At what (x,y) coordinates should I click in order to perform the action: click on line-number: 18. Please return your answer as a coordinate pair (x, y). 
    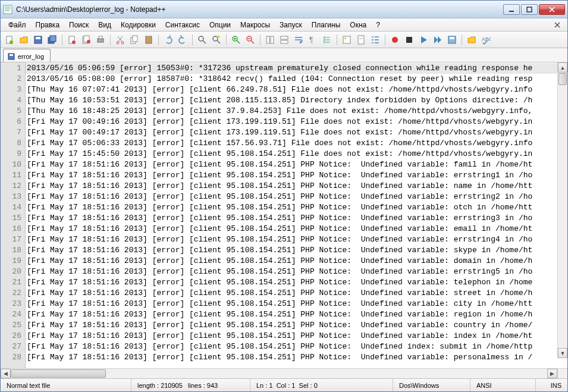
    Looking at the image, I should click on (11, 250).